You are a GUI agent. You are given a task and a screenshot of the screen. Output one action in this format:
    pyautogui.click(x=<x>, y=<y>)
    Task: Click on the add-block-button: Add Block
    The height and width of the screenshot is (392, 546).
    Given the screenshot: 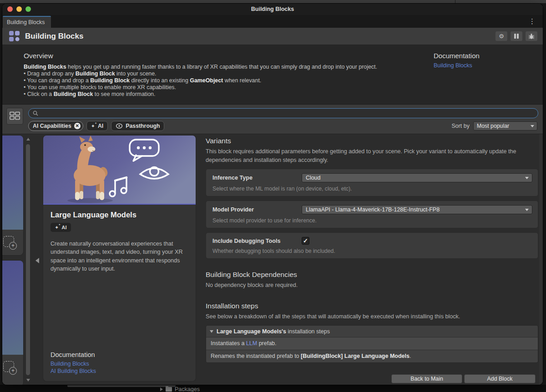 What is the action you would take?
    pyautogui.click(x=500, y=379)
    